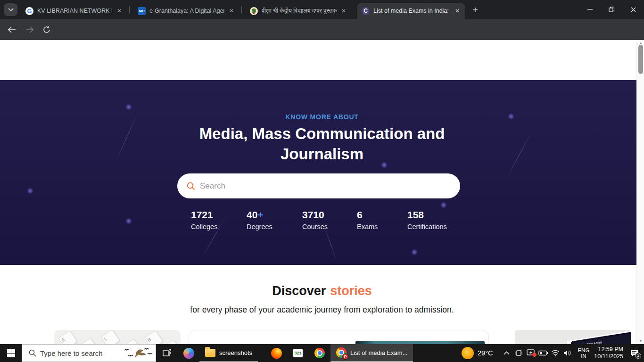 The width and height of the screenshot is (644, 362). Describe the element at coordinates (590, 9) in the screenshot. I see `minimize-button` at that location.